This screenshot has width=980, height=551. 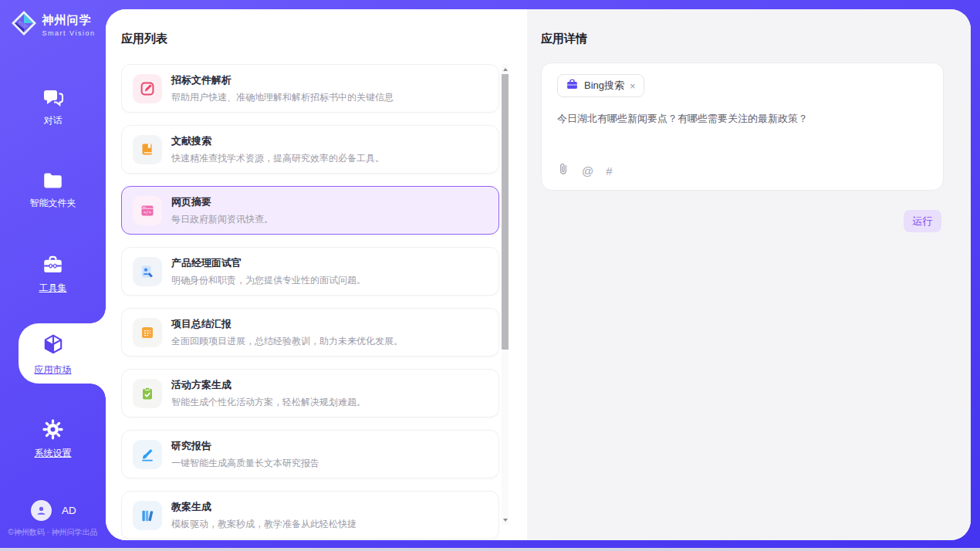 I want to click on app-card-lesson-plan: 教案生成 模板驱动，教案秒成，教学准备从此轻松快捷, so click(x=310, y=516).